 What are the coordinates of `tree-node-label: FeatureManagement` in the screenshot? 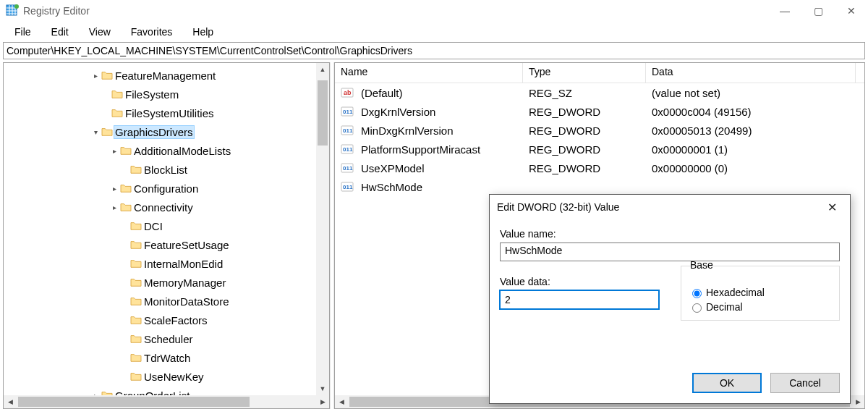 It's located at (165, 75).